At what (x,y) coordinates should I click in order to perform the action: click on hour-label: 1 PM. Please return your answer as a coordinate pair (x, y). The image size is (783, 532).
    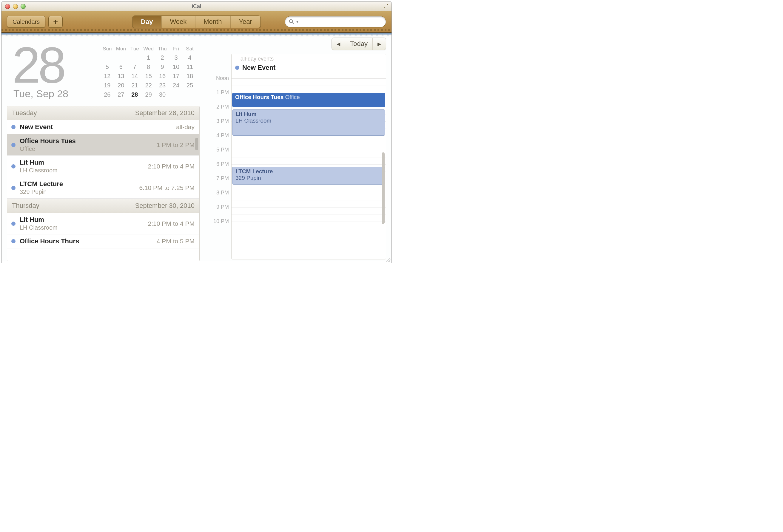
    Looking at the image, I should click on (222, 93).